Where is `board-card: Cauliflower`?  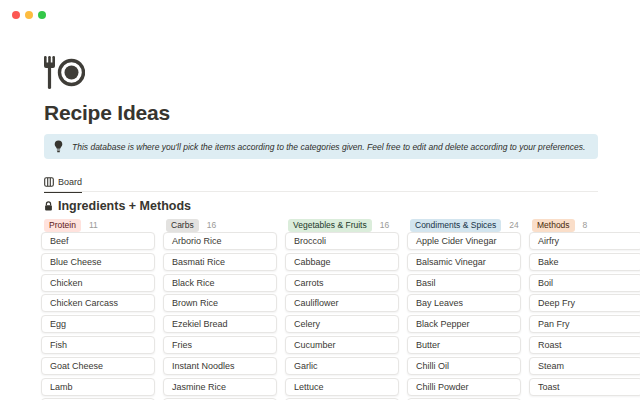 board-card: Cauliflower is located at coordinates (342, 303).